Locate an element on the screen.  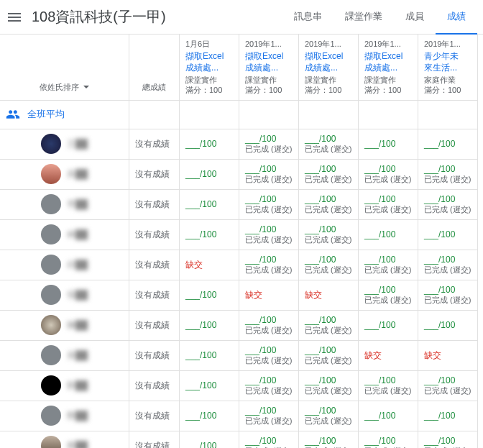
student-name: 邱██ is located at coordinates (78, 265).